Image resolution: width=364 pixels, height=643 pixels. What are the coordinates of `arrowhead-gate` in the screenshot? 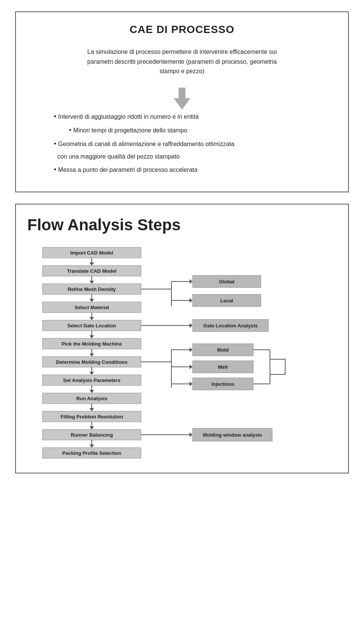 It's located at (191, 325).